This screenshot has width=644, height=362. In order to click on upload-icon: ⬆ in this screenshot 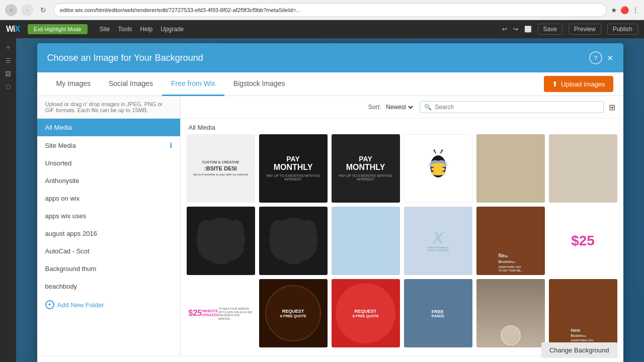, I will do `click(555, 84)`.